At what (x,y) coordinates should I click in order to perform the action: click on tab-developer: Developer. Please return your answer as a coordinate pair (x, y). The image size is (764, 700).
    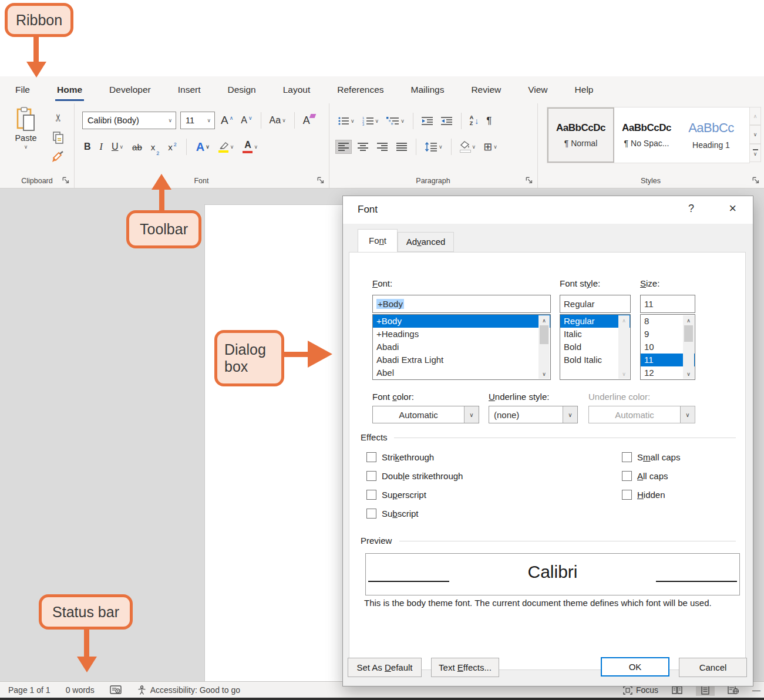
    Looking at the image, I should click on (130, 90).